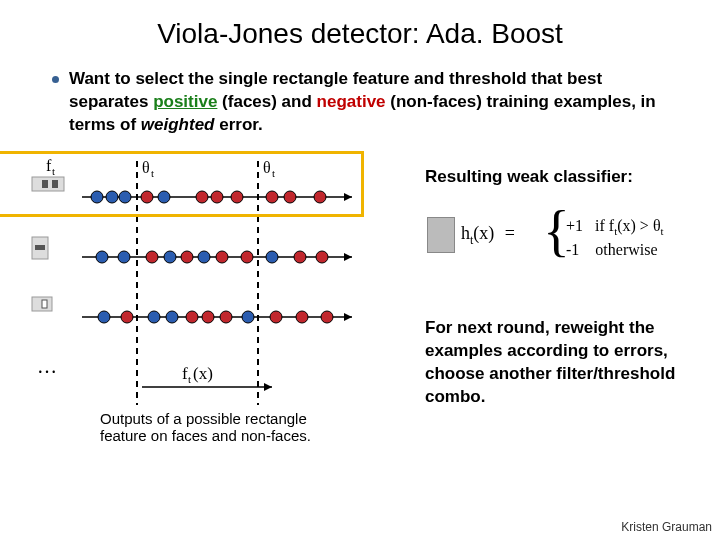  What do you see at coordinates (510, 233) in the screenshot?
I see `eq-equals: =` at bounding box center [510, 233].